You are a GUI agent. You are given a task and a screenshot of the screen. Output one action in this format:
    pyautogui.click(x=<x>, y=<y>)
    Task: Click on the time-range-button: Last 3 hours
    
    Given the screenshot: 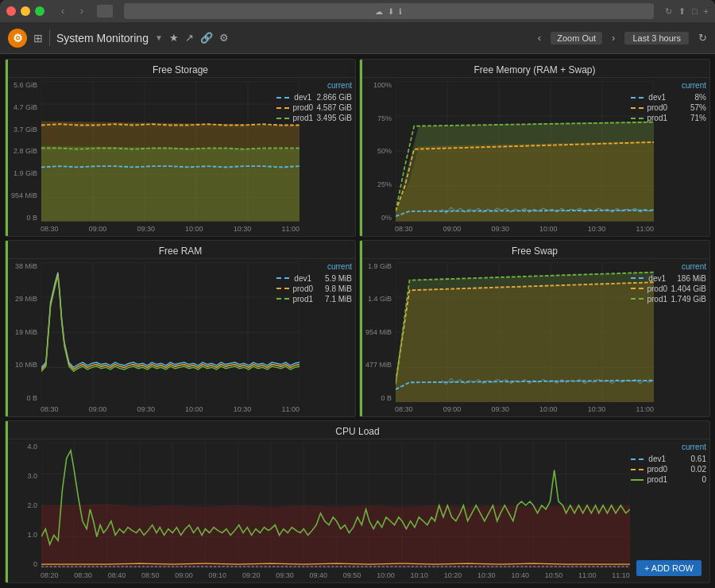 What is the action you would take?
    pyautogui.click(x=656, y=38)
    